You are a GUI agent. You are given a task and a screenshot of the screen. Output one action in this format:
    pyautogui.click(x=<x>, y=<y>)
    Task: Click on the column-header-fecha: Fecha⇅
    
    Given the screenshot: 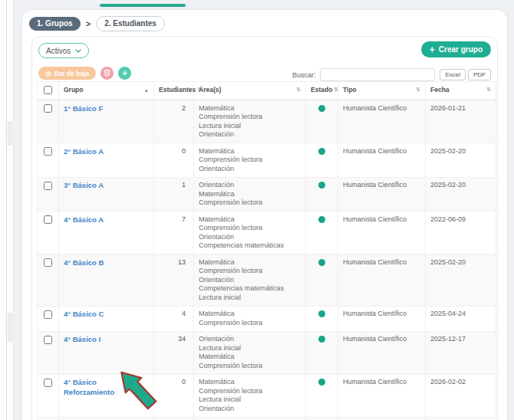 What is the action you would take?
    pyautogui.click(x=461, y=91)
    